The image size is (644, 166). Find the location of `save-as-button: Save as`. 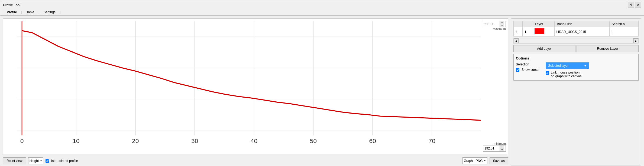

save-as-button: Save as is located at coordinates (499, 161).